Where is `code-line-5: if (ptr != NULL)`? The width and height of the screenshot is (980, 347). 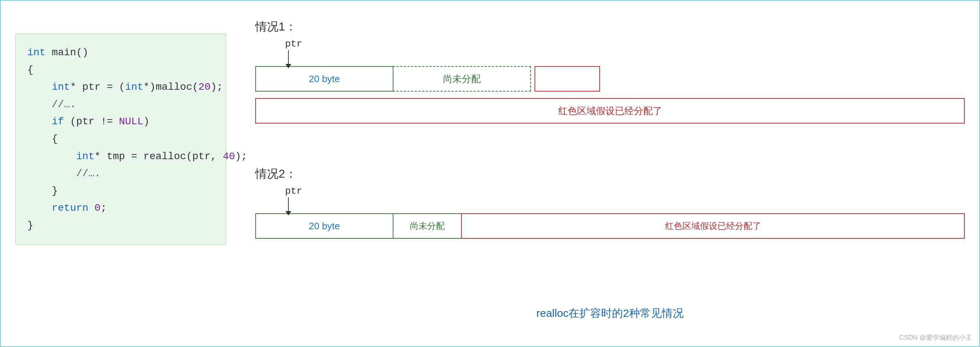
code-line-5: if (ptr != NULL) is located at coordinates (121, 122).